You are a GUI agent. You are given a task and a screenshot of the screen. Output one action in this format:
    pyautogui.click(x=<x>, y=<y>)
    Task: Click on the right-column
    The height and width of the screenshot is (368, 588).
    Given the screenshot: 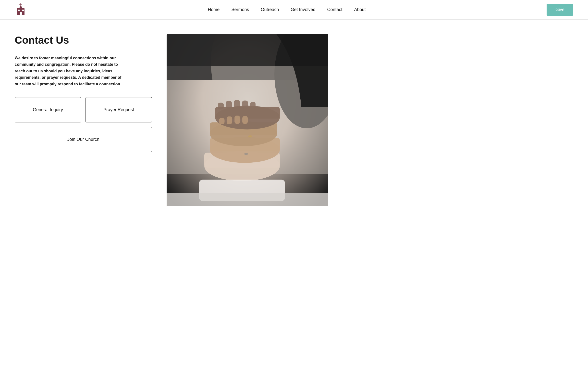 What is the action you would take?
    pyautogui.click(x=247, y=120)
    